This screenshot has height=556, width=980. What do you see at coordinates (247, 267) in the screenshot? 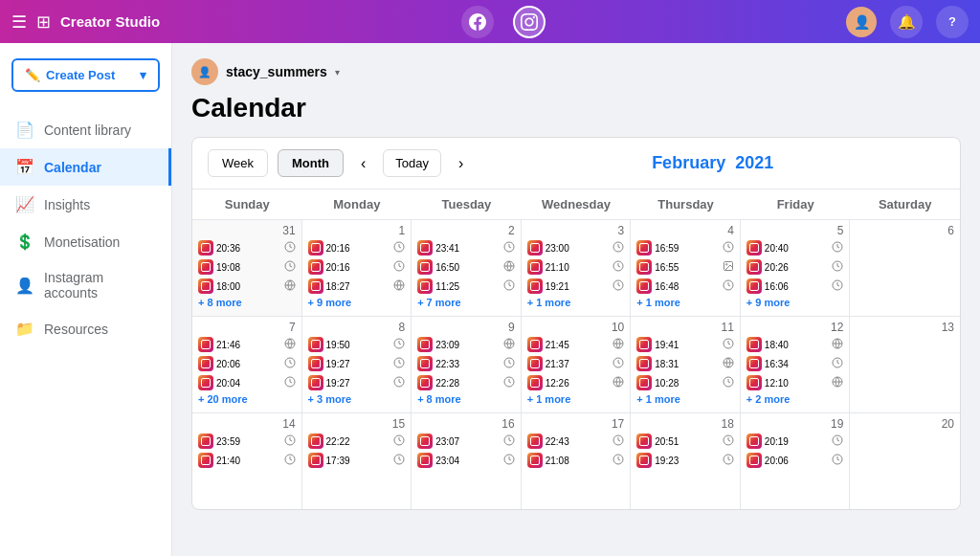
I see `post-entry-1: 19:08` at bounding box center [247, 267].